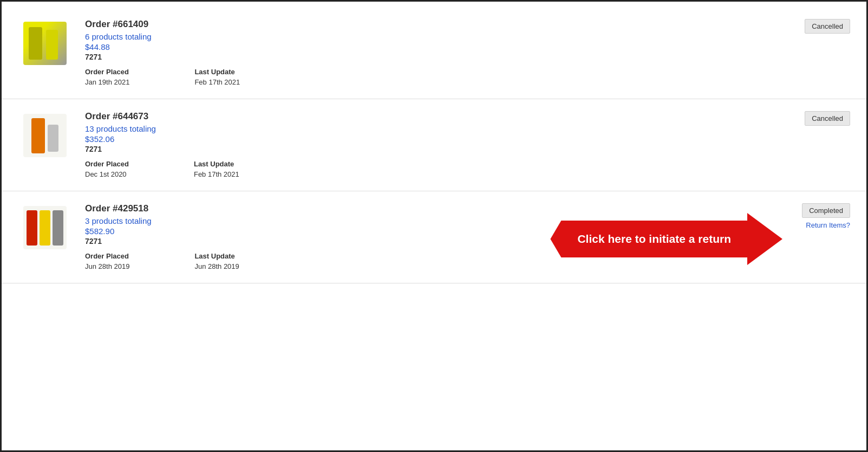 This screenshot has height=452, width=868. Describe the element at coordinates (432, 24) in the screenshot. I see `order-number: Order #661409` at that location.